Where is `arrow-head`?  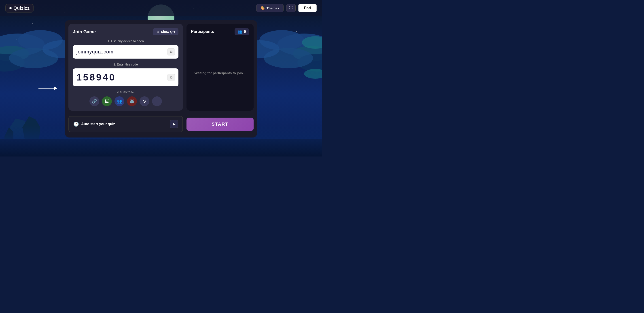 arrow-head is located at coordinates (56, 88).